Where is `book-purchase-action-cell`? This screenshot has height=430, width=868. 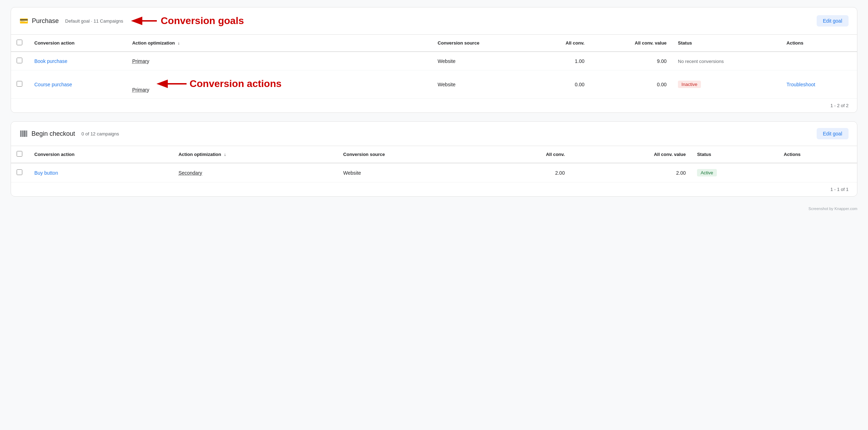 book-purchase-action-cell is located at coordinates (819, 61).